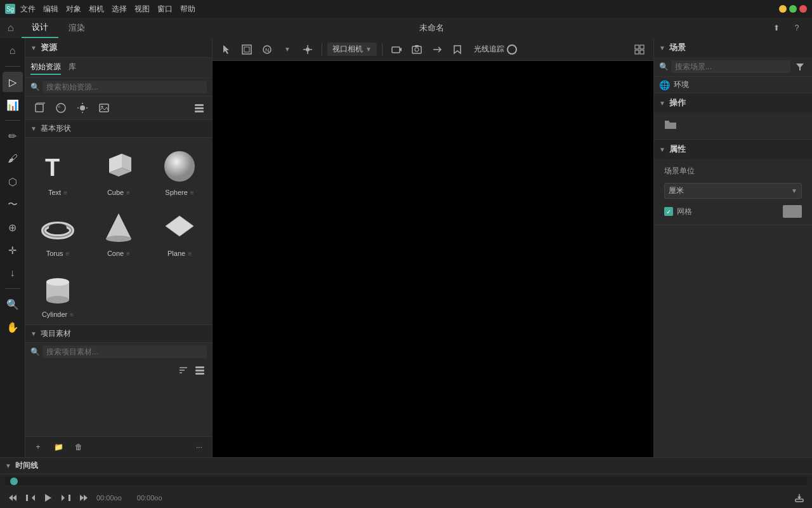 This screenshot has height=508, width=812. What do you see at coordinates (406, 466) in the screenshot?
I see `timeline-header: ▼ 时间线` at bounding box center [406, 466].